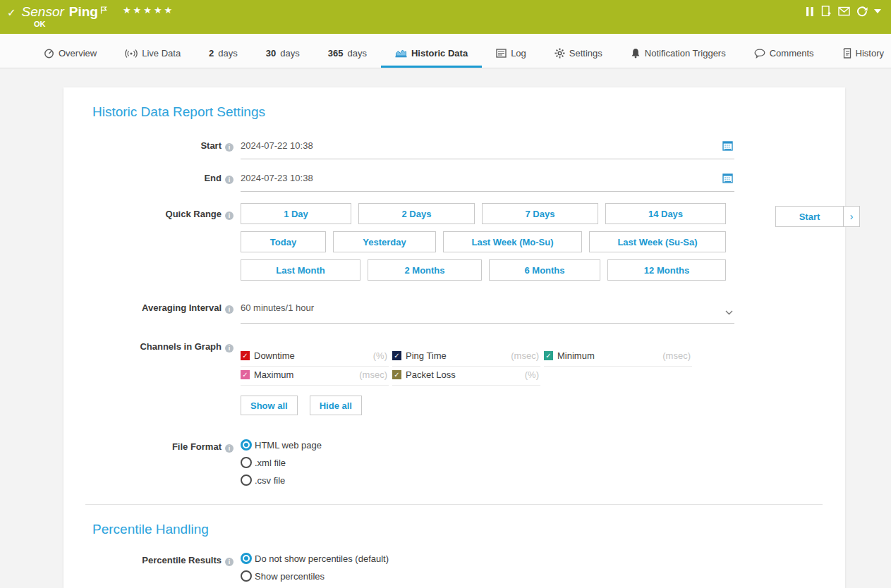 The image size is (891, 588). I want to click on quick-range-2-months: 2 Months, so click(425, 270).